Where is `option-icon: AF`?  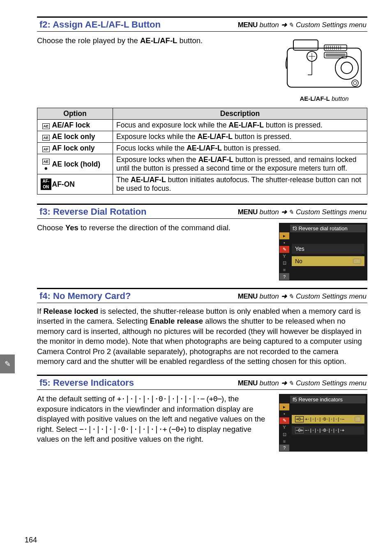
option-icon: AF is located at coordinates (44, 148).